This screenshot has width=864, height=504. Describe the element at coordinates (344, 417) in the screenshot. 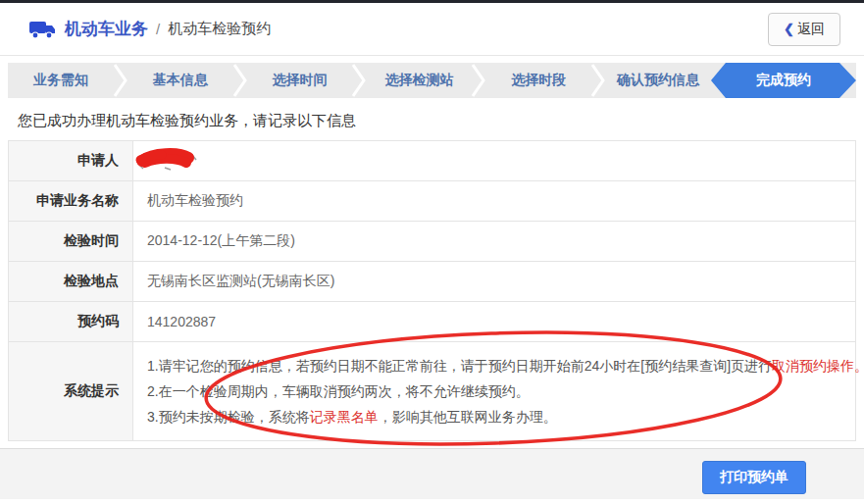

I see `tip-line-3-red: 记录黑名单` at that location.